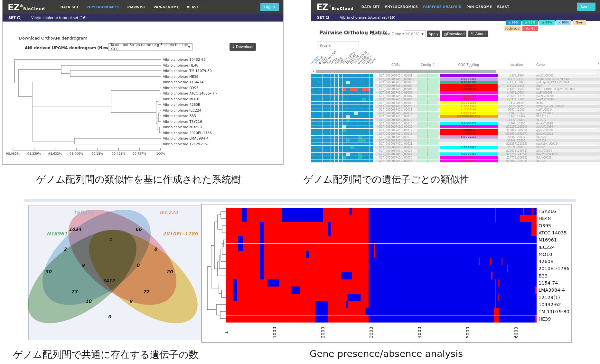  Describe the element at coordinates (368, 17) in the screenshot. I see `dataset-name: Vibrio cholerae tutorial set (16)` at that location.